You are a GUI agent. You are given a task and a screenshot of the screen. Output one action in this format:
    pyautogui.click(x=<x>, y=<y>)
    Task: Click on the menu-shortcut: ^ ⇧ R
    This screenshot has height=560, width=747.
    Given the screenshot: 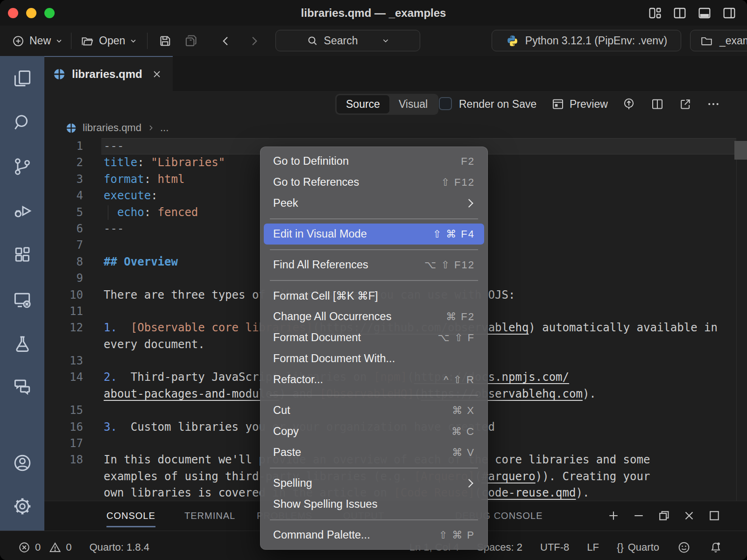 What is the action you would take?
    pyautogui.click(x=459, y=380)
    